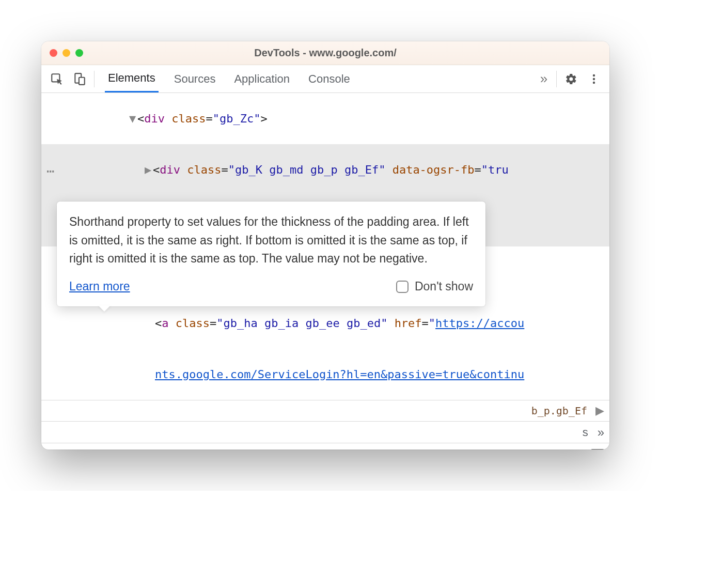  I want to click on tooltip-arrow-icon, so click(104, 308).